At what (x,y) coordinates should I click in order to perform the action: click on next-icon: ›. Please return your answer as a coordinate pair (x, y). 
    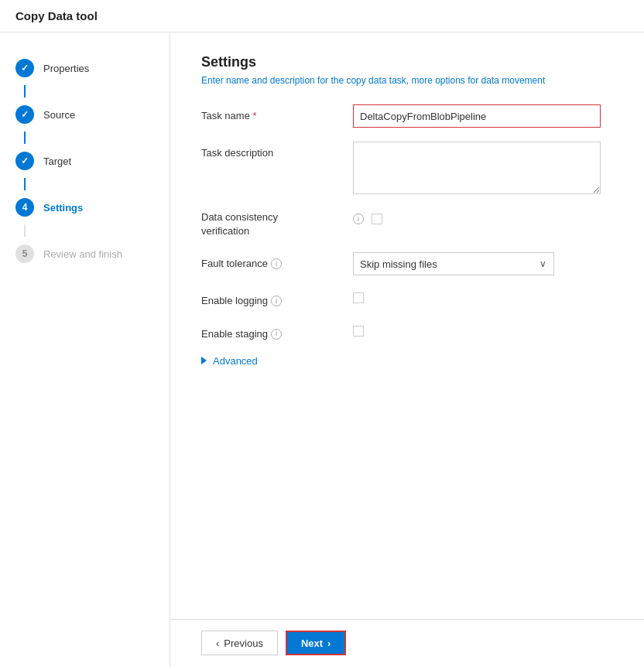
    Looking at the image, I should click on (329, 644).